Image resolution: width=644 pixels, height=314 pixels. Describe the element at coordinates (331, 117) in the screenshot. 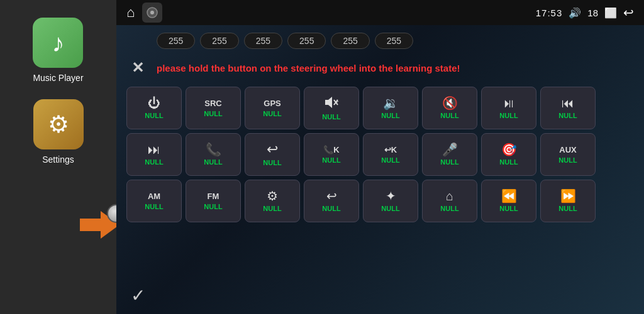

I see `btn-vol-up-label: NULL` at that location.